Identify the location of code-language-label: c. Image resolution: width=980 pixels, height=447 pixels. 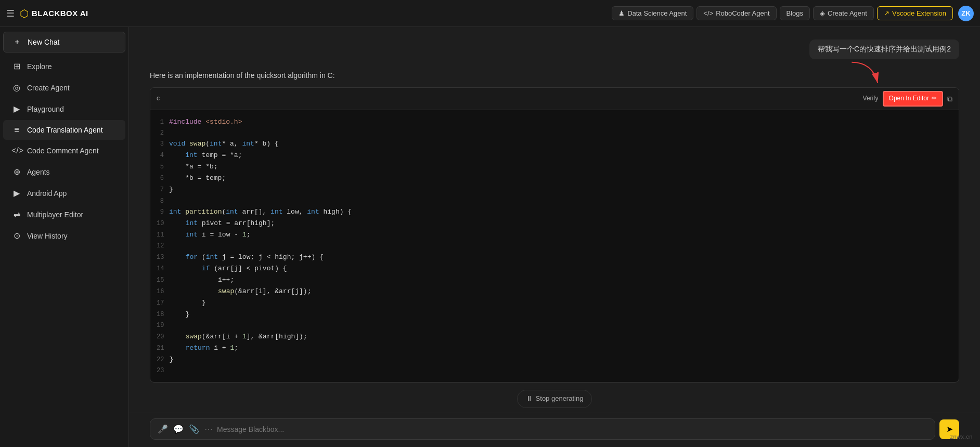
(158, 99).